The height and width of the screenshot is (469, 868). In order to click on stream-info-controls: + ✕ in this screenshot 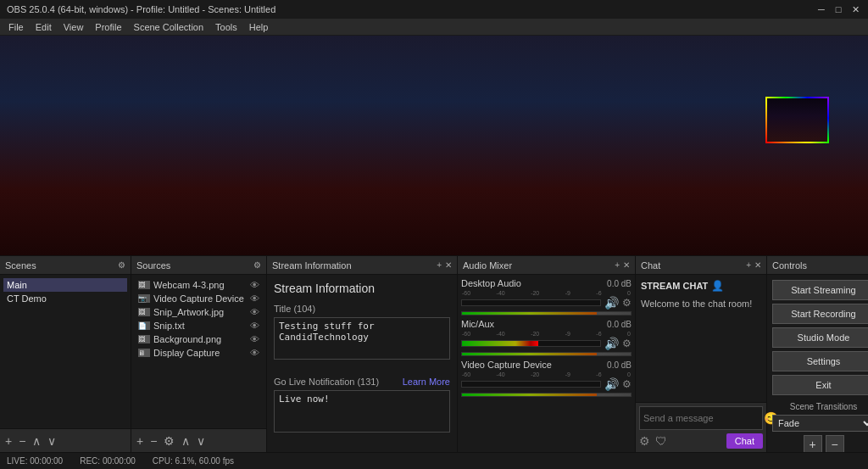, I will do `click(444, 265)`.